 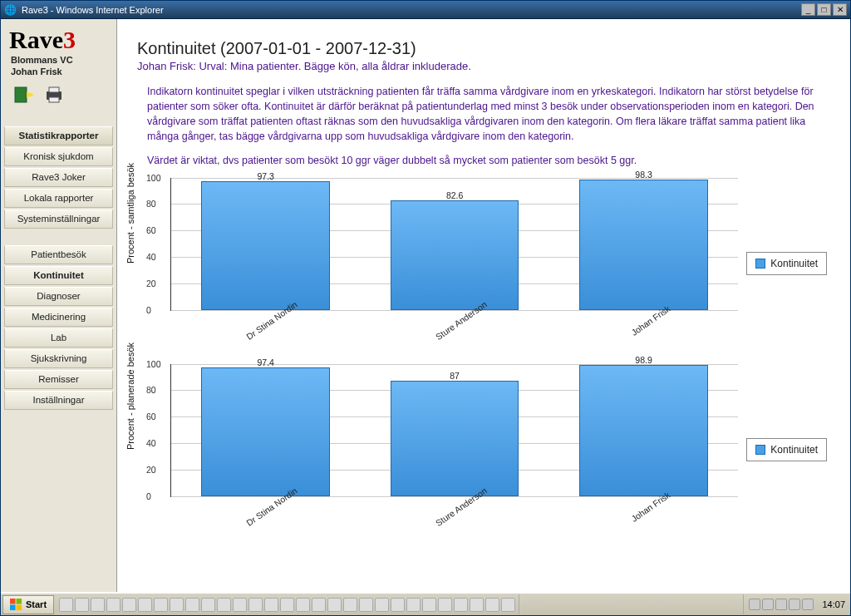 What do you see at coordinates (28, 605) in the screenshot?
I see `start-button: Start` at bounding box center [28, 605].